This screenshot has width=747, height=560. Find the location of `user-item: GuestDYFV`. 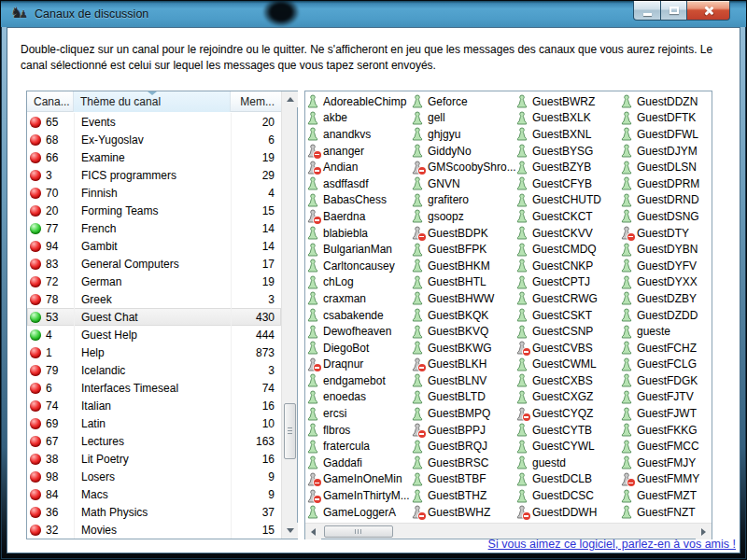

user-item: GuestDYFV is located at coordinates (667, 266).